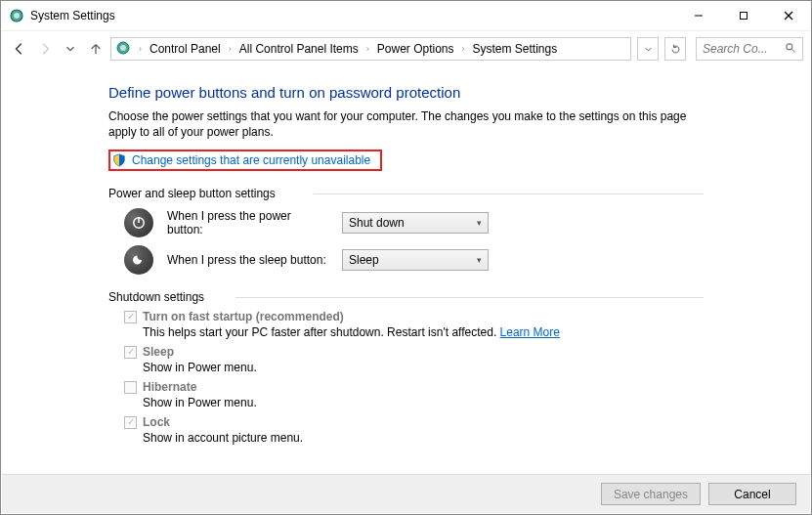 This screenshot has width=812, height=515. What do you see at coordinates (70, 49) in the screenshot?
I see `recent-locations-button` at bounding box center [70, 49].